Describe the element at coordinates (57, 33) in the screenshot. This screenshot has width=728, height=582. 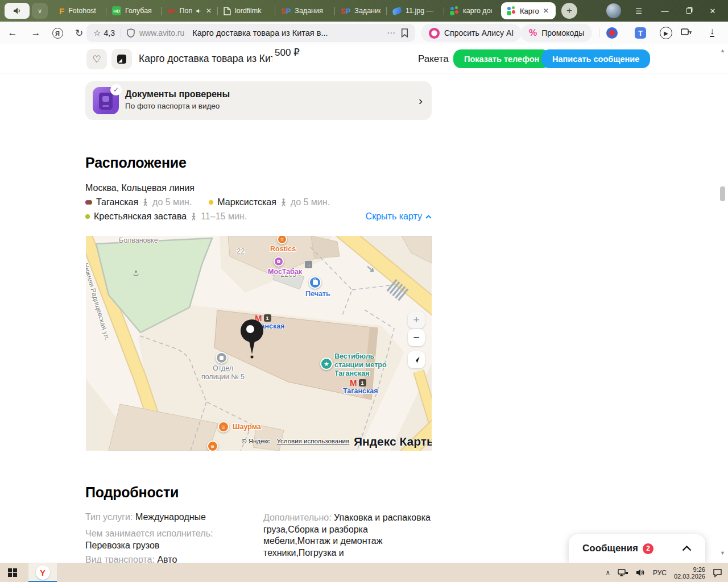
I see `yandex-home-button: Я` at that location.